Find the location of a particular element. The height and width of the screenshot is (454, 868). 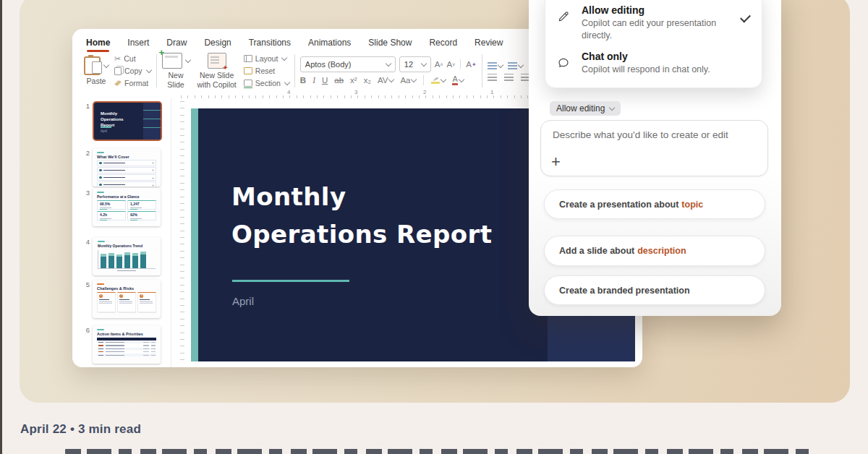

slide-subtitle: April is located at coordinates (243, 301).